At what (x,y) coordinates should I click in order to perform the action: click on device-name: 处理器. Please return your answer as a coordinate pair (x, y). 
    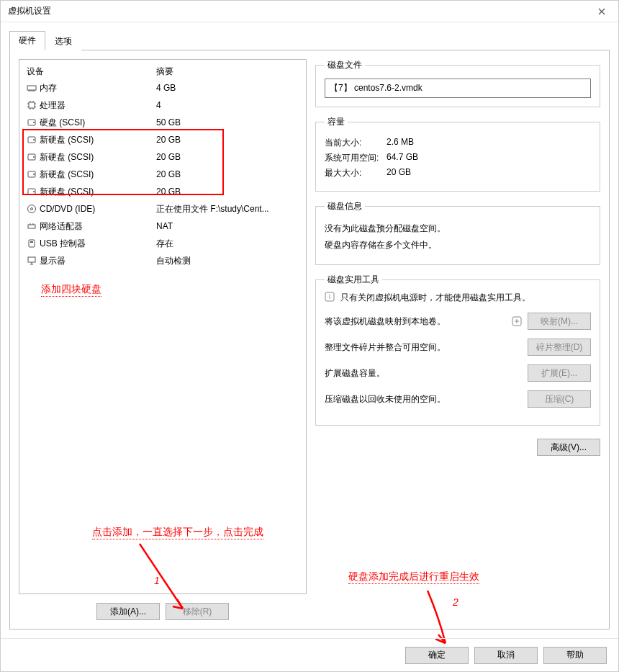
    Looking at the image, I should click on (53, 105).